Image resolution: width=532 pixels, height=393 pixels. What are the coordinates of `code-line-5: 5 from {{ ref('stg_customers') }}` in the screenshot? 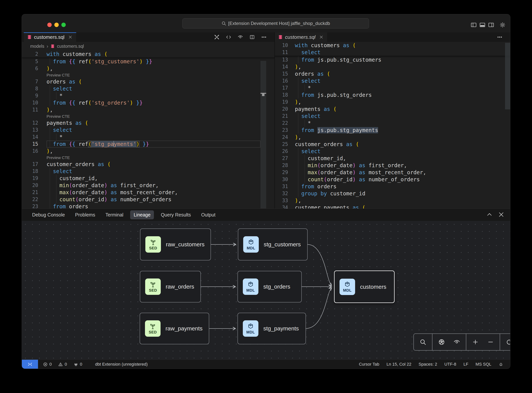 It's located at (148, 61).